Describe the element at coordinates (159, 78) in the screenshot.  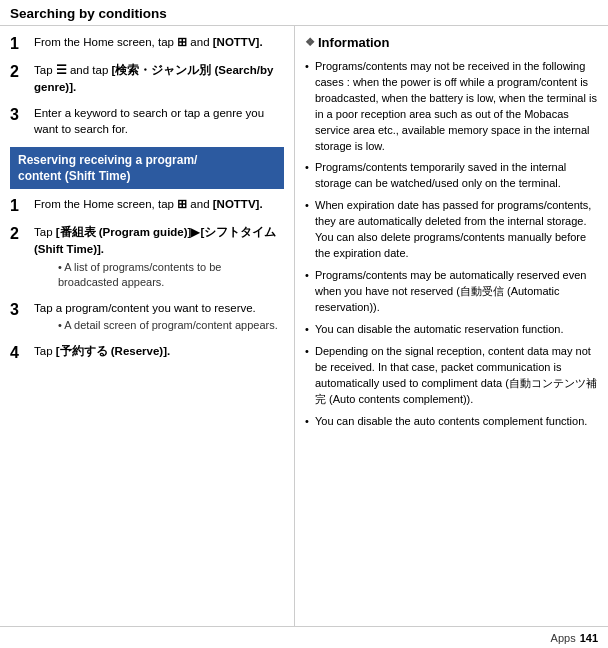
I see `step-text-2: Tap ☰ and tap [検索・ジャンル別 (Search/by genre…` at that location.